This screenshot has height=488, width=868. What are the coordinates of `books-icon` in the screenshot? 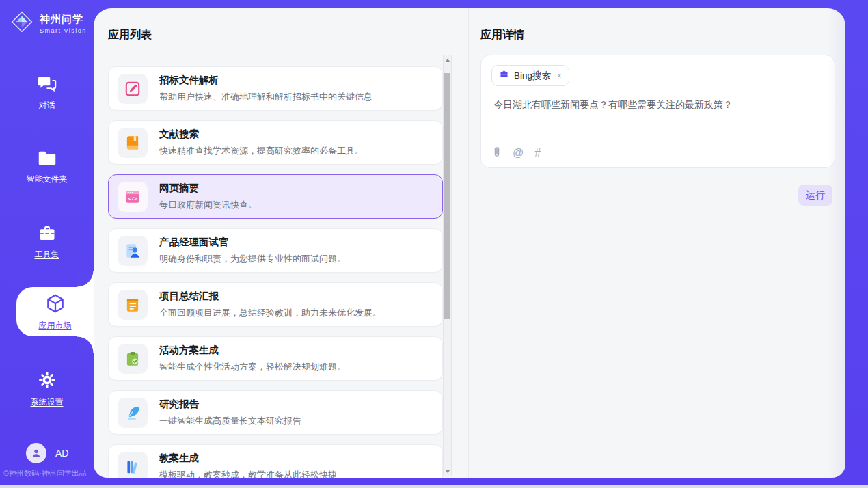 It's located at (133, 465).